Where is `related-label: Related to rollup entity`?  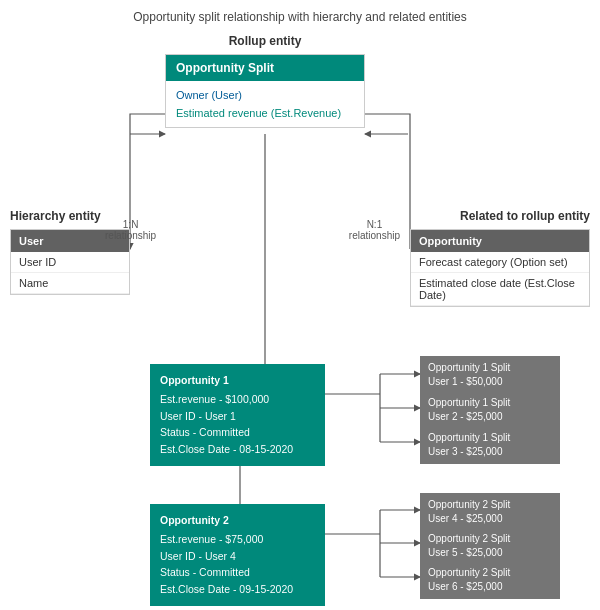 related-label: Related to rollup entity is located at coordinates (525, 216).